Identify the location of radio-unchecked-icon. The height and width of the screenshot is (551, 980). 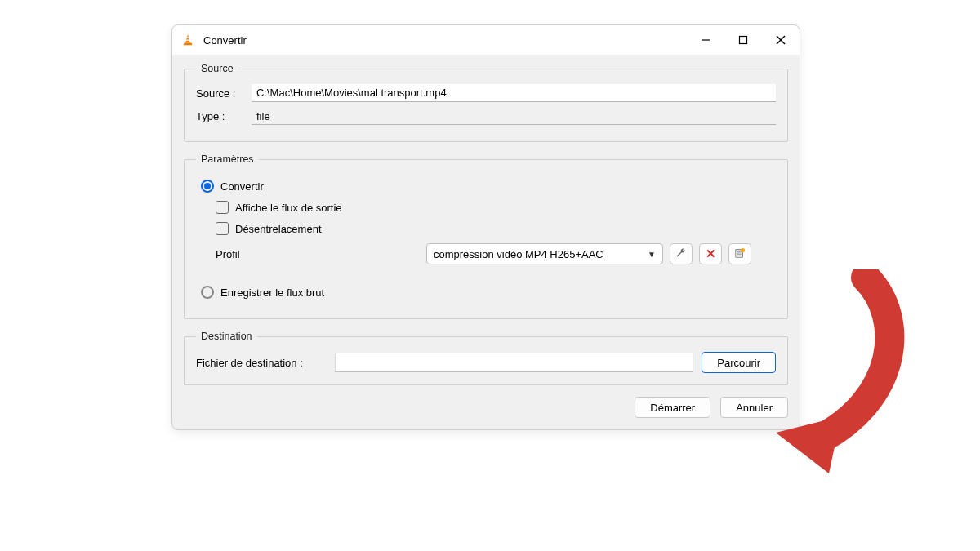
(207, 292).